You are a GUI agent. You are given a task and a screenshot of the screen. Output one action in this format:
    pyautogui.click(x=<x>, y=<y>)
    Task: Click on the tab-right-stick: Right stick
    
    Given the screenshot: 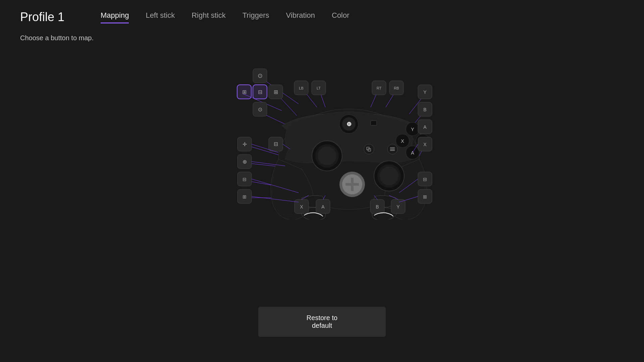 What is the action you would take?
    pyautogui.click(x=209, y=17)
    